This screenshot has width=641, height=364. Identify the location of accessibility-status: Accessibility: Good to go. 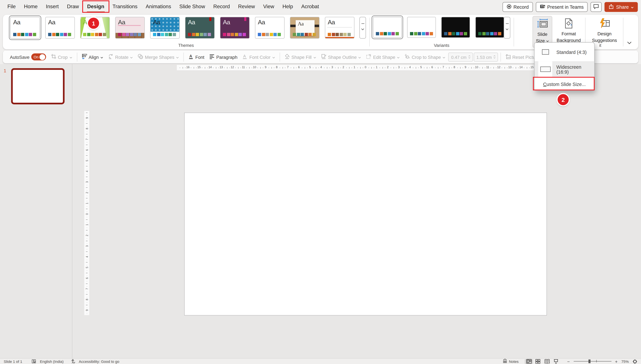
(99, 361).